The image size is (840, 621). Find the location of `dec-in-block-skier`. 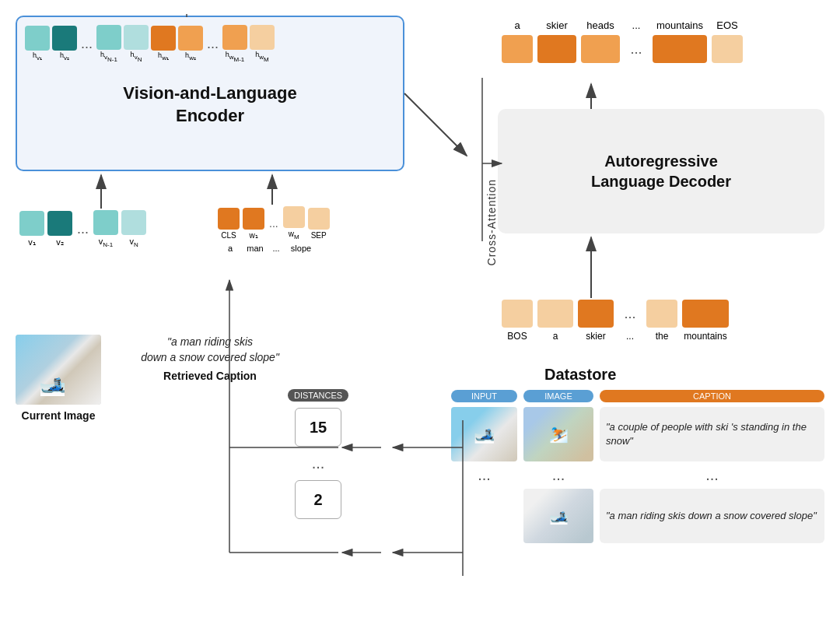

dec-in-block-skier is located at coordinates (596, 314).